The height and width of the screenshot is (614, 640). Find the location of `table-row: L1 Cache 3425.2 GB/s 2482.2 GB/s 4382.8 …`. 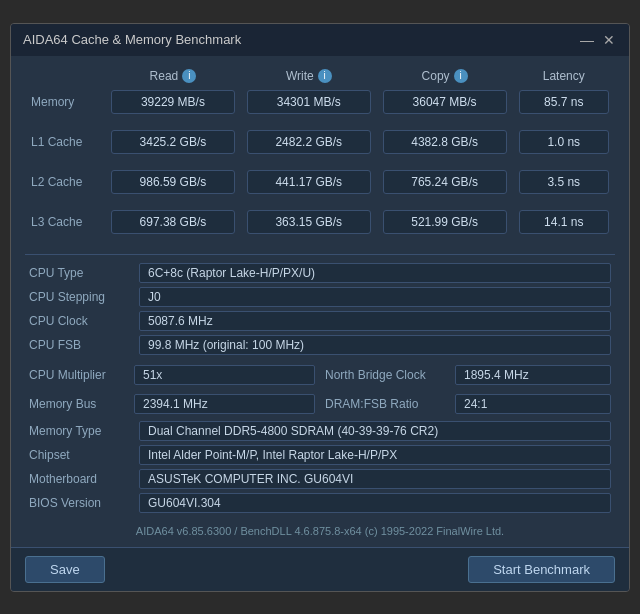

table-row: L1 Cache 3425.2 GB/s 2482.2 GB/s 4382.8 … is located at coordinates (320, 142).